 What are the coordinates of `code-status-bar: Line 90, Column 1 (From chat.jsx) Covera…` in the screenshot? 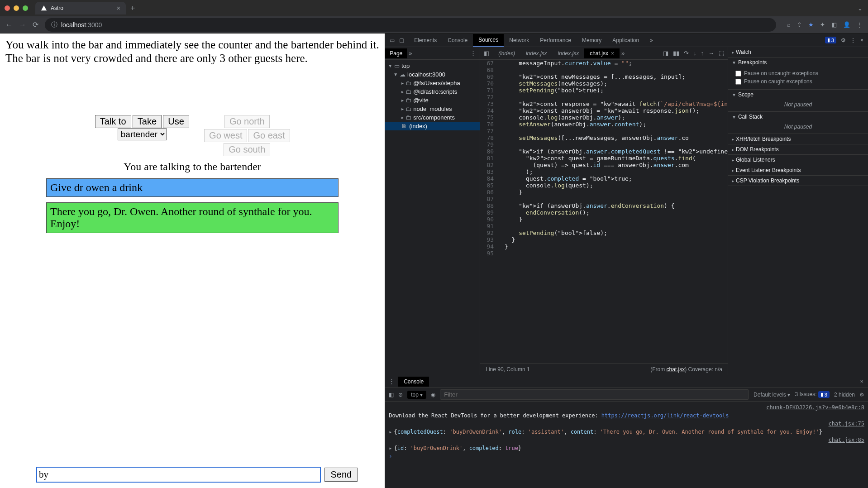 It's located at (604, 369).